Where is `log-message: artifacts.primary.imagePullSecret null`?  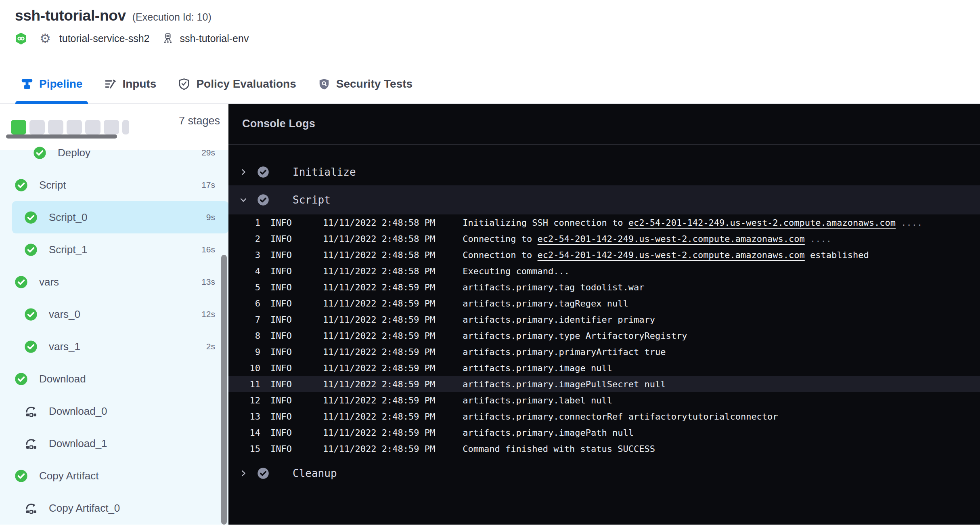
log-message: artifacts.primary.imagePullSecret null is located at coordinates (564, 384).